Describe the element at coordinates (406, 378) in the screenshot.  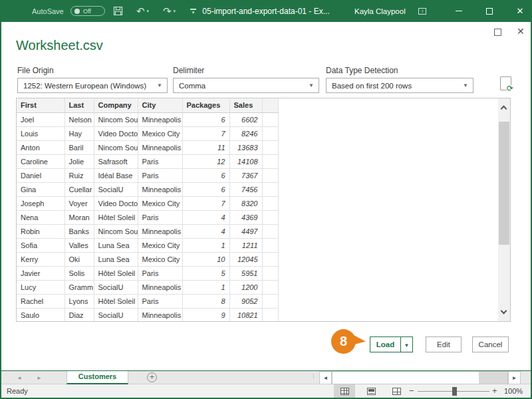
I see `hscroll-thumb` at that location.